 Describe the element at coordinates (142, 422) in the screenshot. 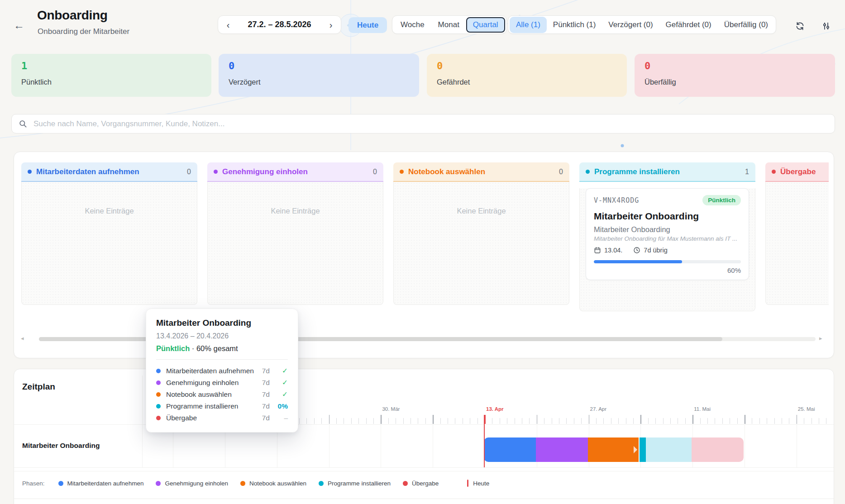

I see `timeline-label-divider` at that location.